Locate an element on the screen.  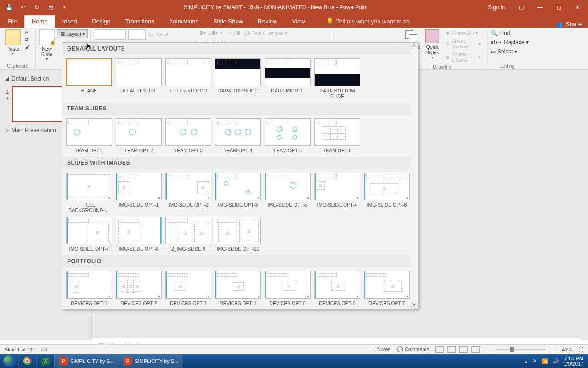
paste-button: Paste ▾ is located at coordinates (13, 42).